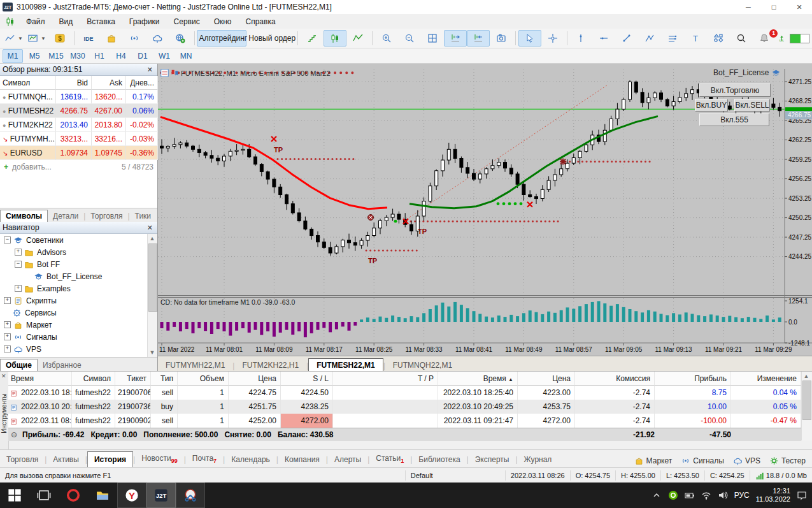 The image size is (812, 508). I want to click on notifications-button: 1, so click(764, 38).